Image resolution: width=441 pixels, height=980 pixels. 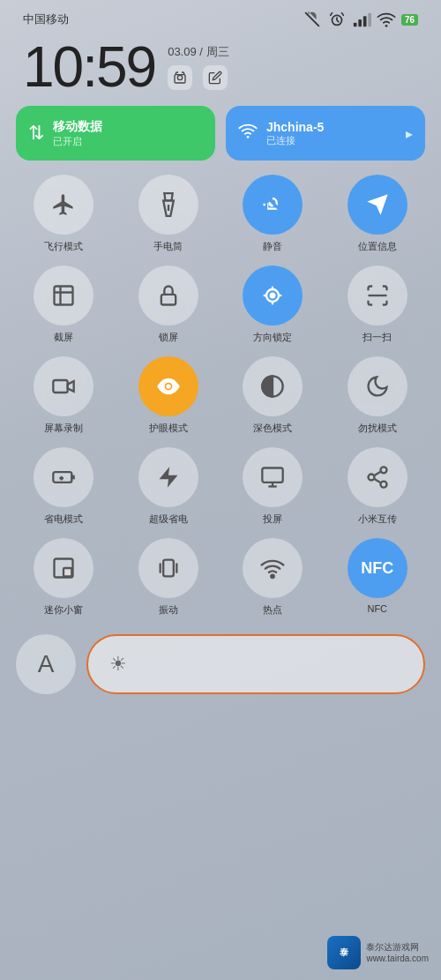 What do you see at coordinates (256, 664) in the screenshot?
I see `brightness-slider: ☀` at bounding box center [256, 664].